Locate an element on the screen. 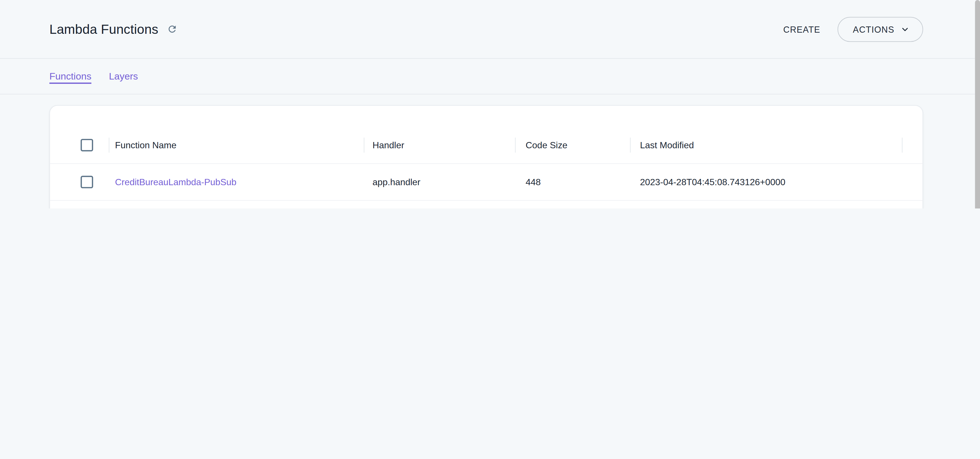 This screenshot has height=459, width=980. scrollbar-track is located at coordinates (978, 104).